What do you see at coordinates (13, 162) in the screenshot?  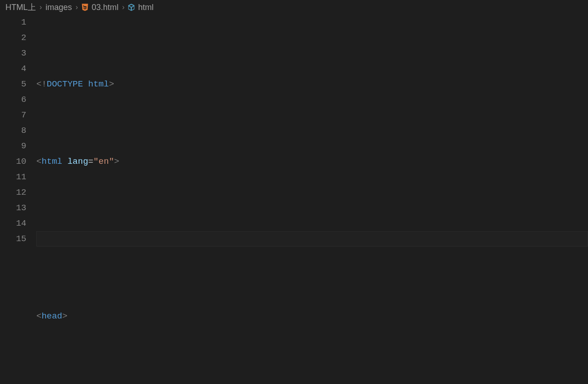 I see `line-number: 10` at bounding box center [13, 162].